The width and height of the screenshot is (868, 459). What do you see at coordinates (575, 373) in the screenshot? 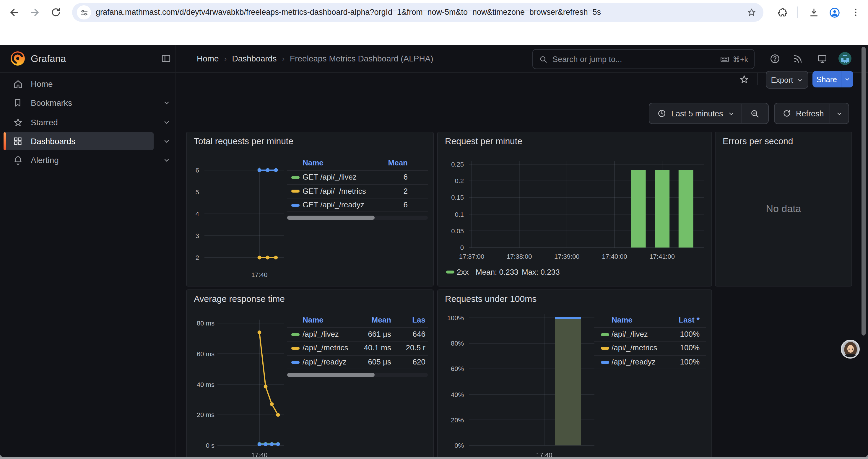
I see `panel-requests-under-100ms: Requests under 100ms 100%80%60%40%20%0%1…` at bounding box center [575, 373].